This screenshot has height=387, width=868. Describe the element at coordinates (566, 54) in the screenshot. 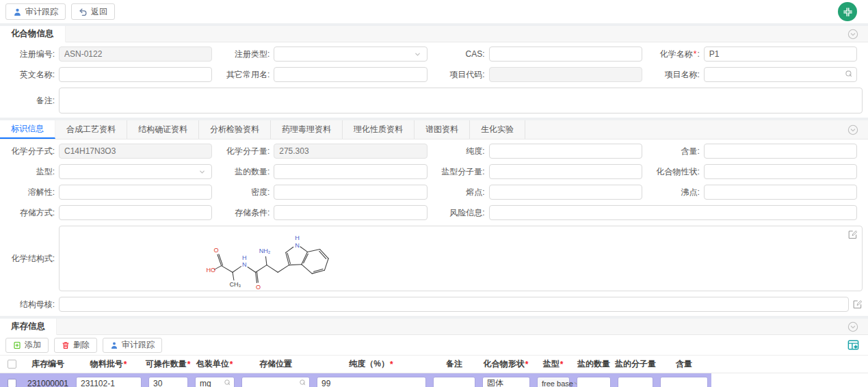

I see `cas-input` at that location.